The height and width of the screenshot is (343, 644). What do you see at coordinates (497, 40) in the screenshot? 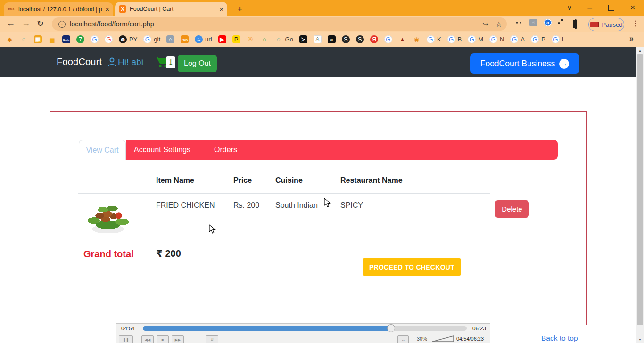
I see `bookmark-item: GN` at bounding box center [497, 40].